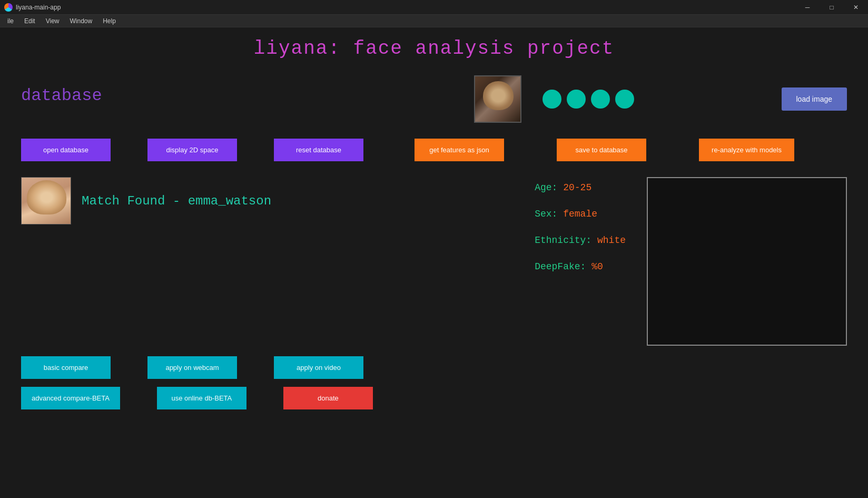 The height and width of the screenshot is (498, 868). What do you see at coordinates (38, 7) in the screenshot?
I see `title-bar-title: liyana-main-app` at bounding box center [38, 7].